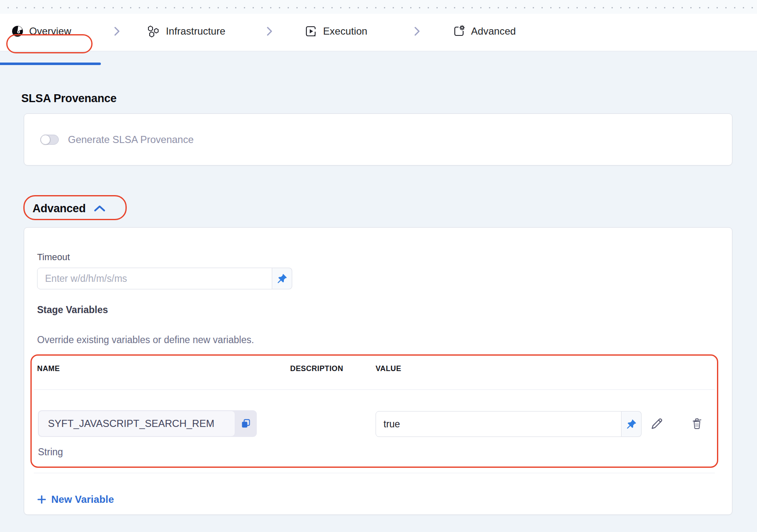  What do you see at coordinates (378, 33) in the screenshot?
I see `stage-tabbar: Overview Infrastructure` at bounding box center [378, 33].